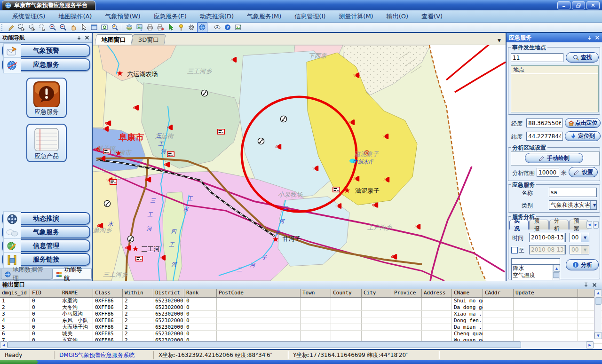 Image resolution: width=602 pixels, height=364 pixels. I want to click on column-header: CAddr, so click(499, 293).